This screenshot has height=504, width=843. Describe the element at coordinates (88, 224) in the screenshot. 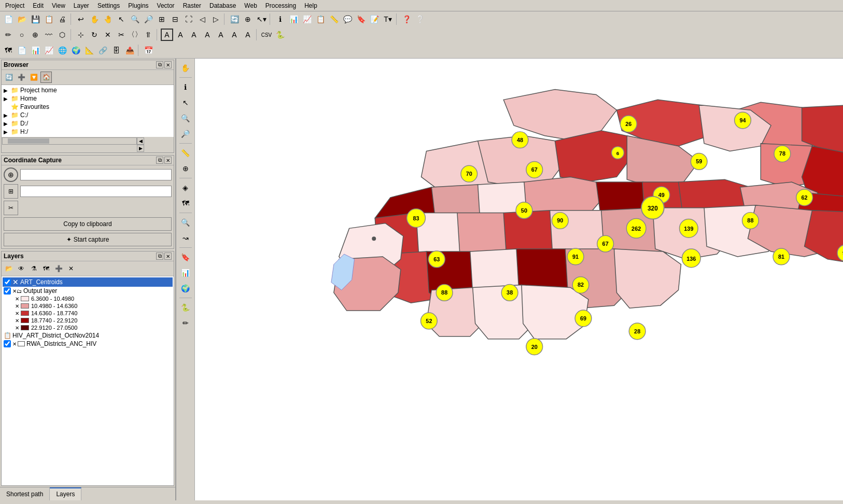

I see `copy-to-clipboard-btn: Copy to clipboard` at that location.